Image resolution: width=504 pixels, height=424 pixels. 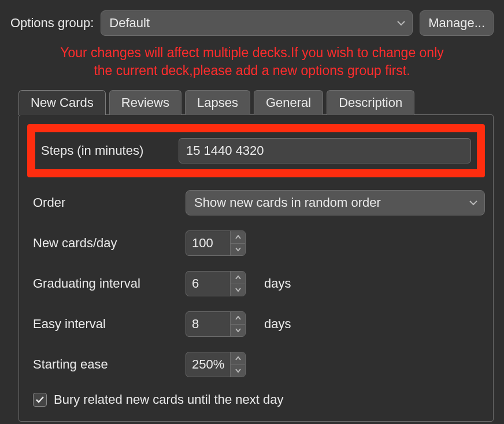 What do you see at coordinates (257, 23) in the screenshot?
I see `options-group-select: Default` at bounding box center [257, 23].